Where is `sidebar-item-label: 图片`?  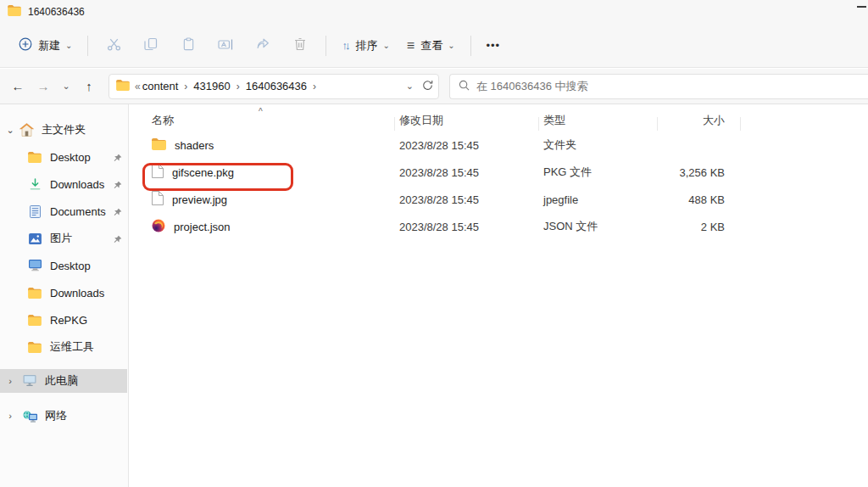 sidebar-item-label: 图片 is located at coordinates (61, 238).